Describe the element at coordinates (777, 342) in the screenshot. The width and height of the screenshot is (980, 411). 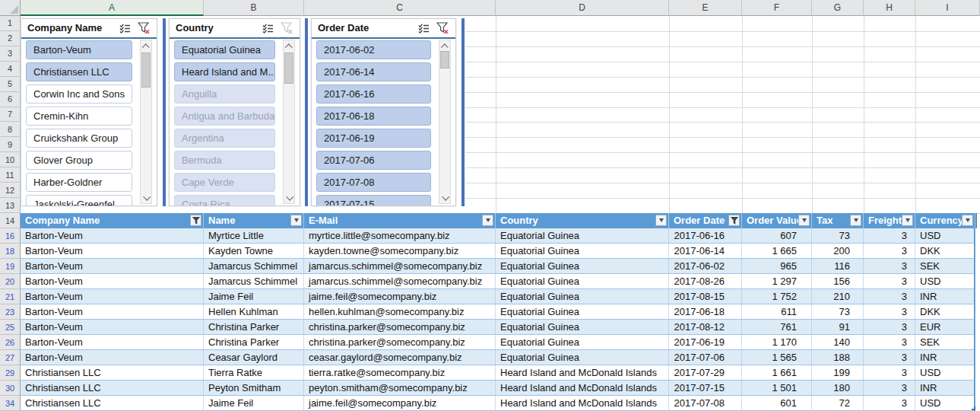
I see `cell-order-value: 1 170` at that location.